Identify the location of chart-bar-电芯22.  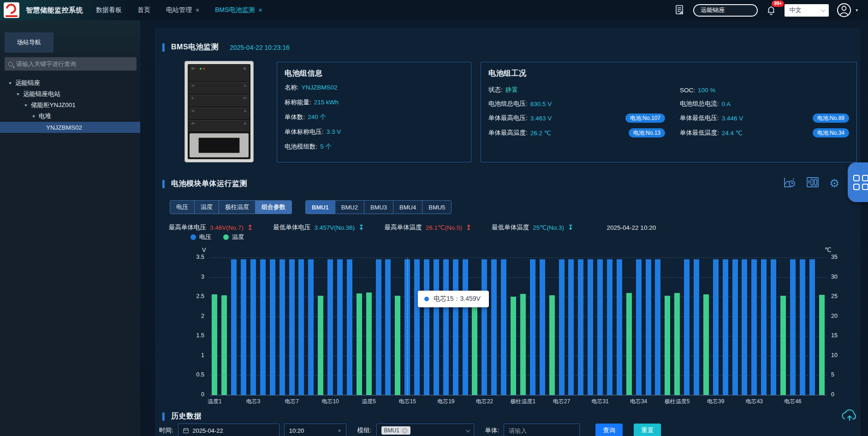
(484, 327).